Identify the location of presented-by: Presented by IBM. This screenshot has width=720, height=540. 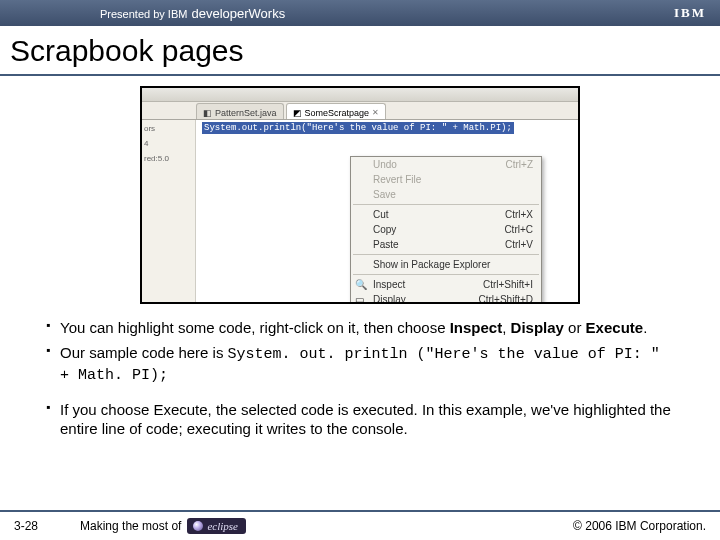
(144, 14).